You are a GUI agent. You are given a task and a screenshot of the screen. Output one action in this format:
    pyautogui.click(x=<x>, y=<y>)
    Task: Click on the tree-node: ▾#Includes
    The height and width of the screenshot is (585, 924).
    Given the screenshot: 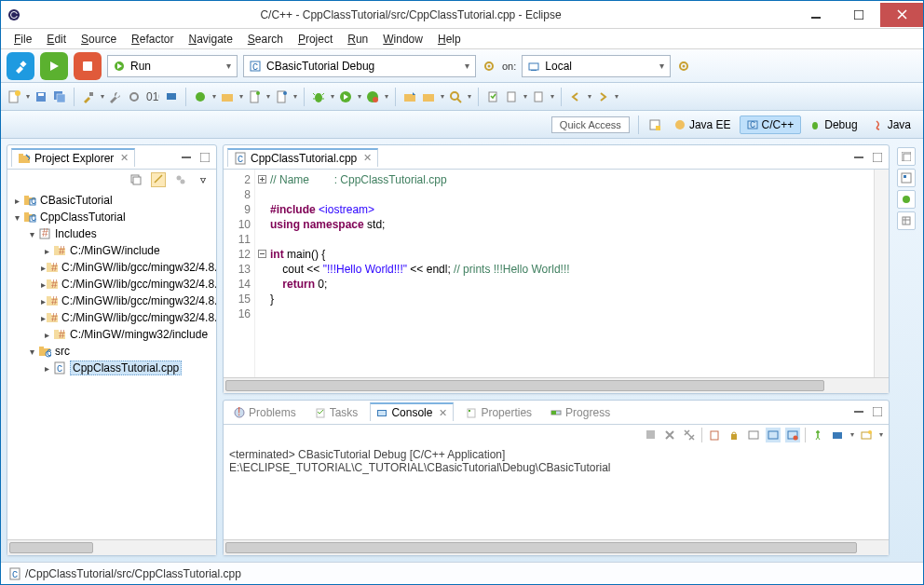 What is the action you would take?
    pyautogui.click(x=112, y=234)
    